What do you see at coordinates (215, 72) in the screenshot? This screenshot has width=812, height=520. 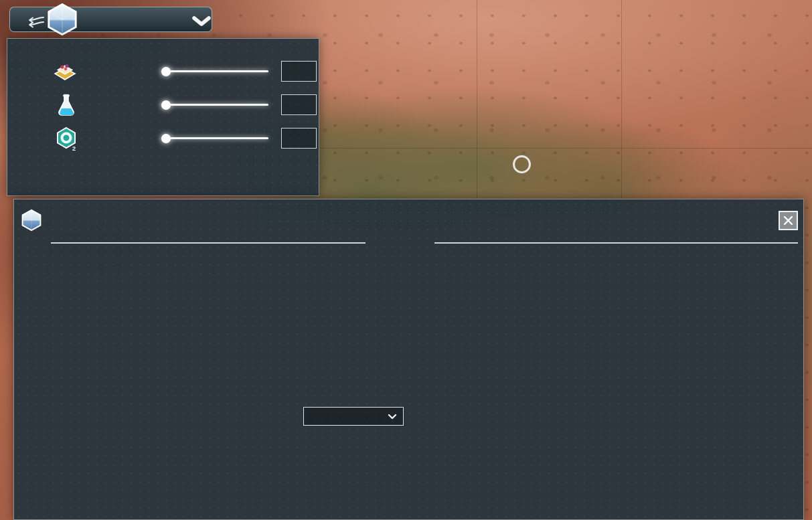 I see `food-manufacturing-slider` at bounding box center [215, 72].